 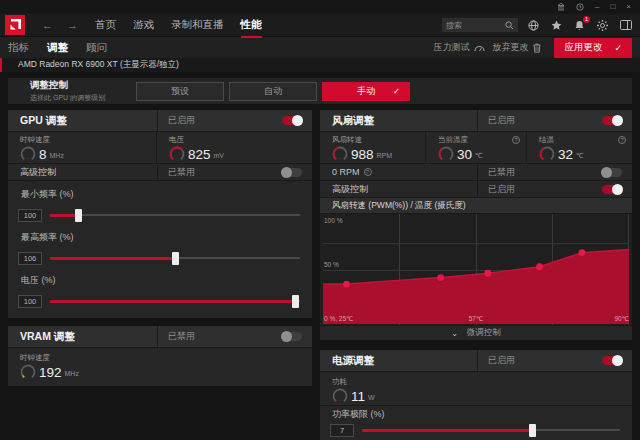 I want to click on search-input, so click(x=476, y=26).